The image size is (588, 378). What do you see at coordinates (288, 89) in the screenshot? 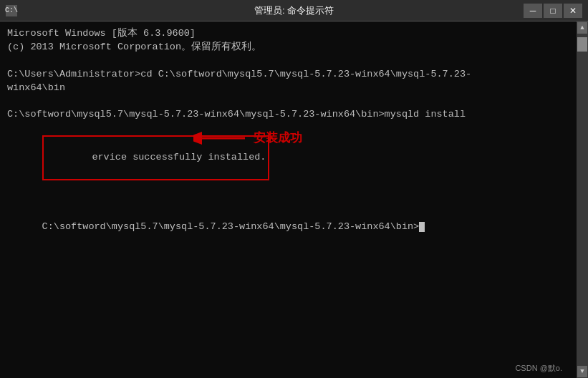
I see `terminal-line-5: winx64\bin` at bounding box center [288, 89].